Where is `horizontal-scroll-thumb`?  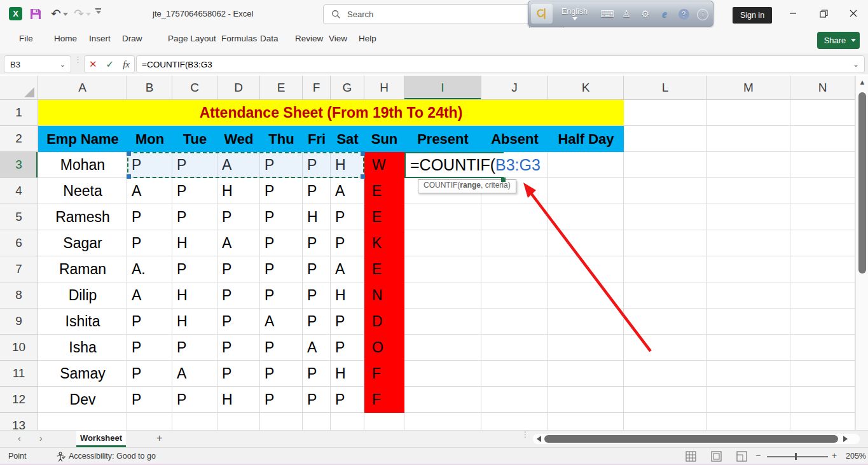 horizontal-scroll-thumb is located at coordinates (691, 439).